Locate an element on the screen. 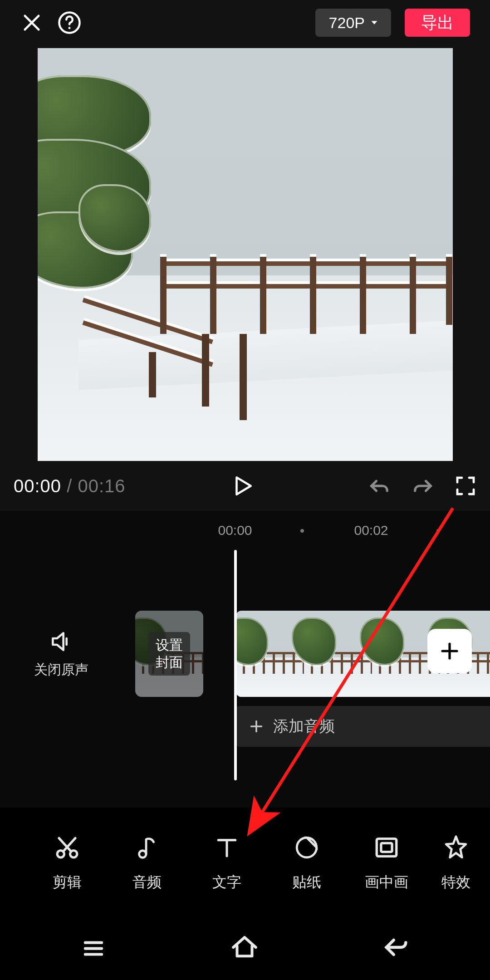 This screenshot has height=980, width=490. set-cover-button: 设置封面 is located at coordinates (169, 654).